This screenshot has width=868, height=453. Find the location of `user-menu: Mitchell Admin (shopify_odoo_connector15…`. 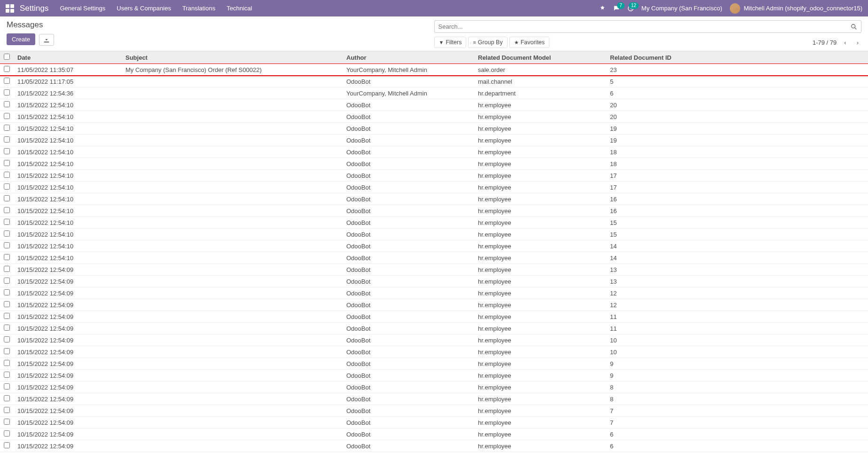

user-menu: Mitchell Admin (shopify_odoo_connector15… is located at coordinates (796, 8).